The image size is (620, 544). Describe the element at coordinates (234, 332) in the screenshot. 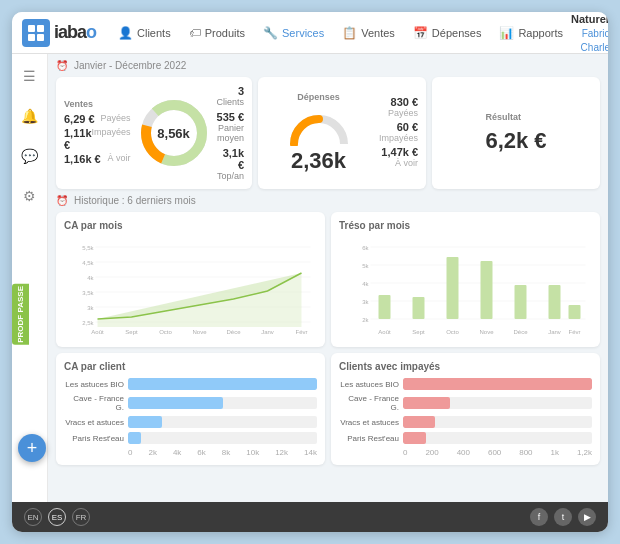

I see `svg-text: Déce` at that location.